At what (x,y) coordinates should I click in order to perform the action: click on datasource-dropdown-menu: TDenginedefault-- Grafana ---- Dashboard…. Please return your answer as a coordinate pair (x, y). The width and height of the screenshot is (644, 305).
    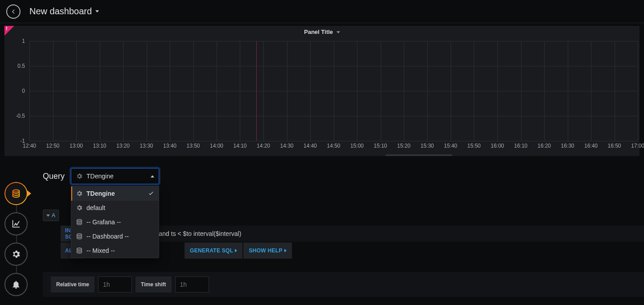
    Looking at the image, I should click on (115, 222).